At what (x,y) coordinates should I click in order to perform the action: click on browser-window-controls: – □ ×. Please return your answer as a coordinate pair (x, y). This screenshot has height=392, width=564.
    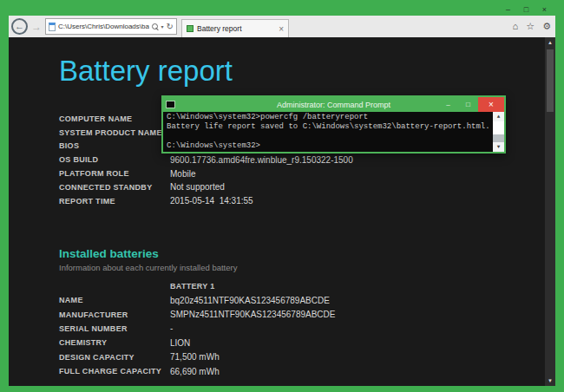
    Looking at the image, I should click on (526, 10).